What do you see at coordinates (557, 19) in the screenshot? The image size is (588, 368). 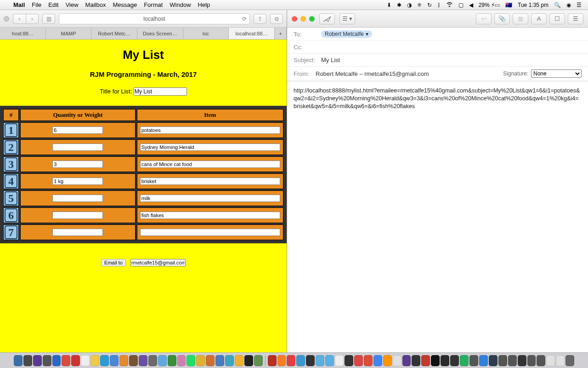 I see `photo-button: ☐` at bounding box center [557, 19].